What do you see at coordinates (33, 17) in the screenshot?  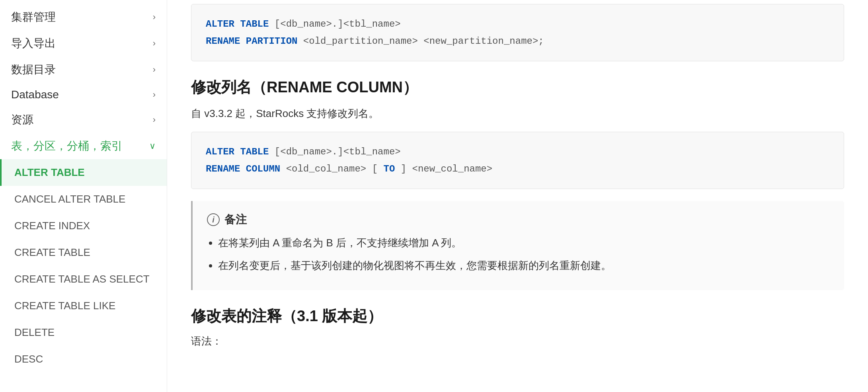 I see `sidebar-item-cluster-mgmt-label: 集群管理` at bounding box center [33, 17].